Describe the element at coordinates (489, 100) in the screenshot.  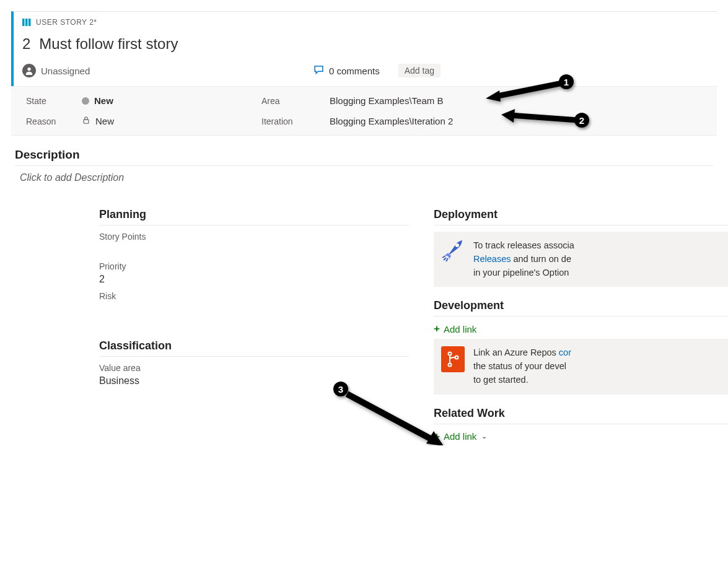
I see `area-field: Area Blogging Examples\Team B` at that location.